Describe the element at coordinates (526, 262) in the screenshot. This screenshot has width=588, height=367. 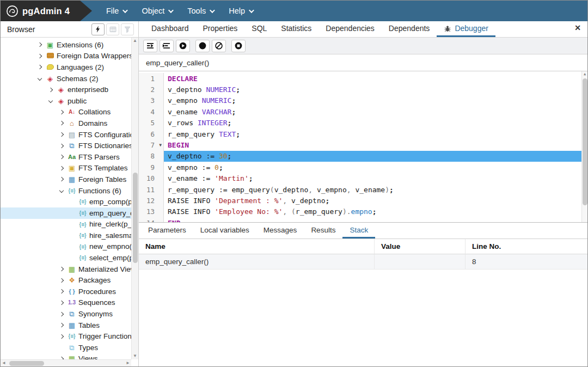
I see `stack-frame-line: 8` at that location.